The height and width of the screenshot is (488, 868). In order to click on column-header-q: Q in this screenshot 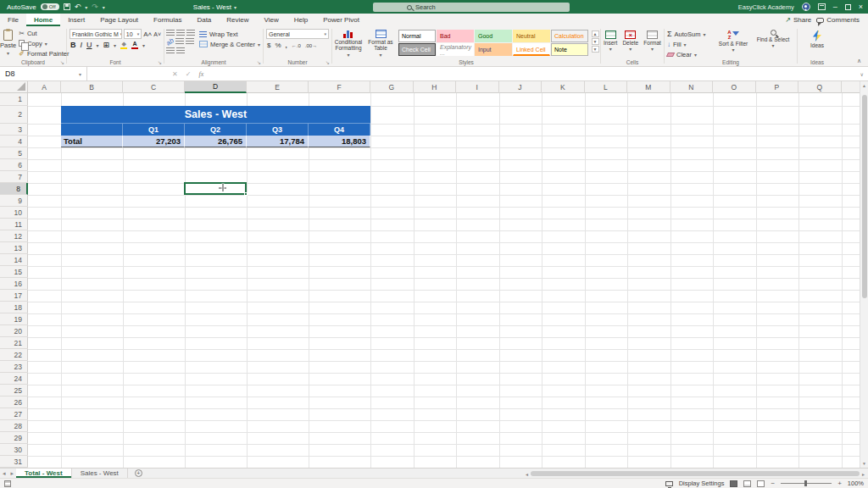, I will do `click(821, 87)`.